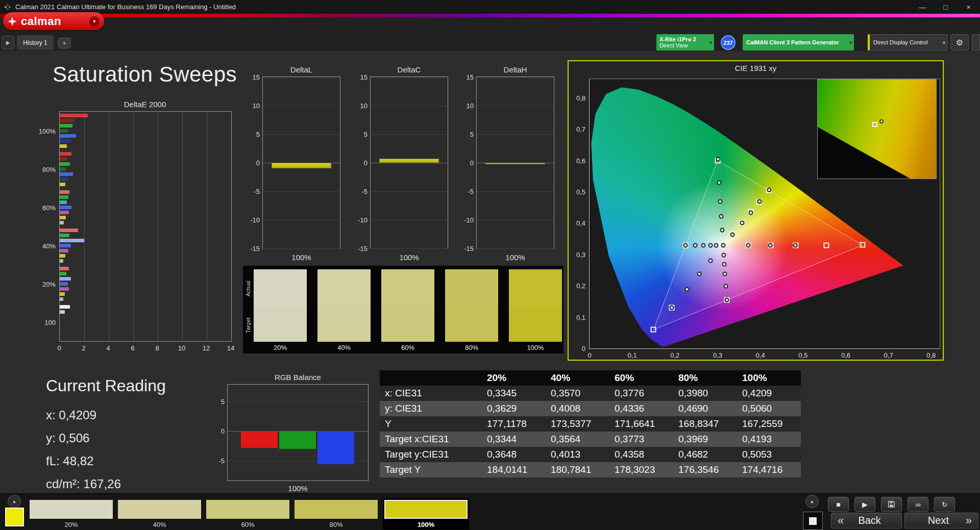 The width and height of the screenshot is (980, 530). What do you see at coordinates (8, 43) in the screenshot?
I see `tab-scroll-button: ▶` at bounding box center [8, 43].